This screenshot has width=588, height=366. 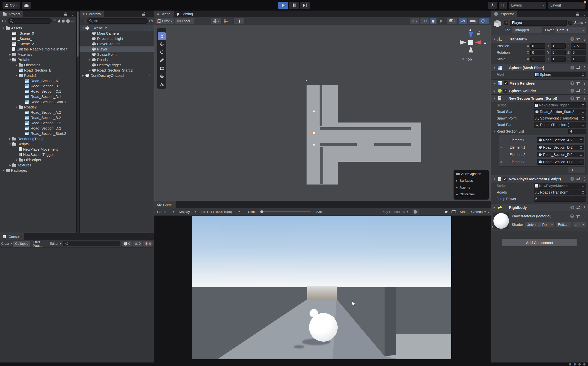 I want to click on panel-menu-button: ⋮, so click(x=487, y=205).